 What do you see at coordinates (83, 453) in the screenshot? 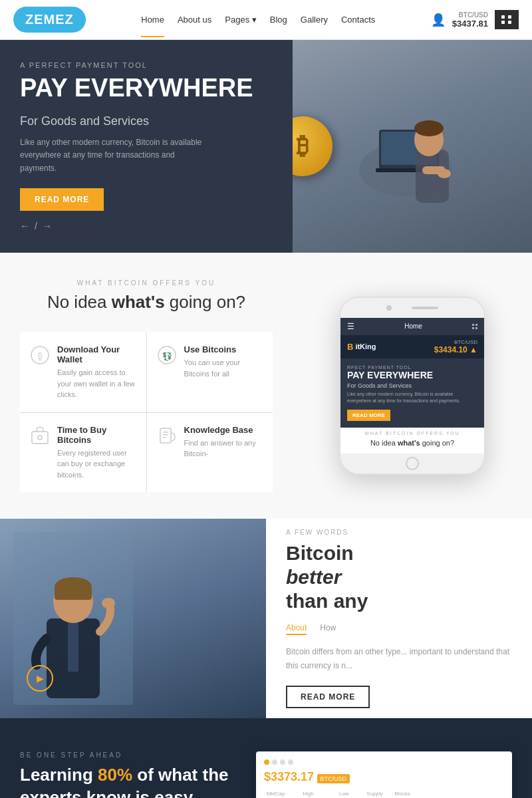
I see `feature-time-buy: Time to Buy Bitcoins Every registered us…` at bounding box center [83, 453].